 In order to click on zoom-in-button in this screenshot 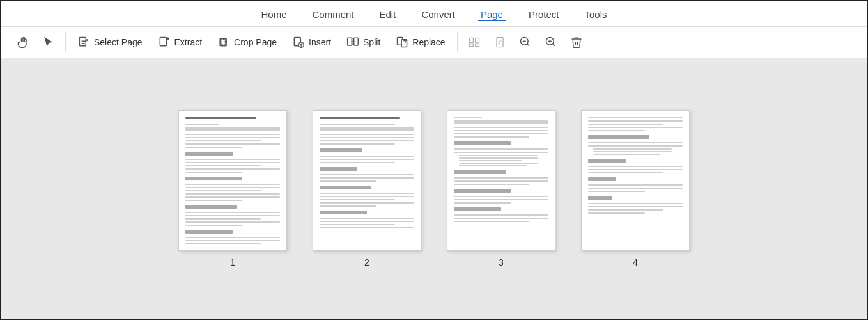, I will do `click(551, 42)`.